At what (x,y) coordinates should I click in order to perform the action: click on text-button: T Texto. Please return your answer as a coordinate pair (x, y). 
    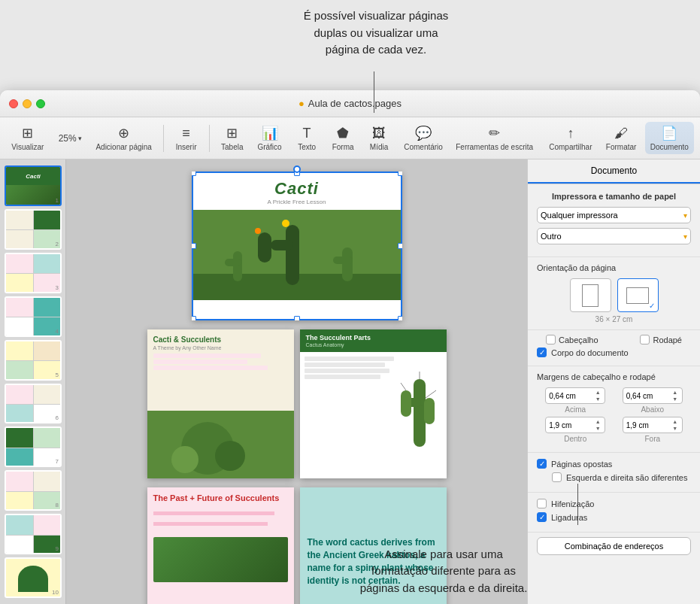
    Looking at the image, I should click on (307, 138).